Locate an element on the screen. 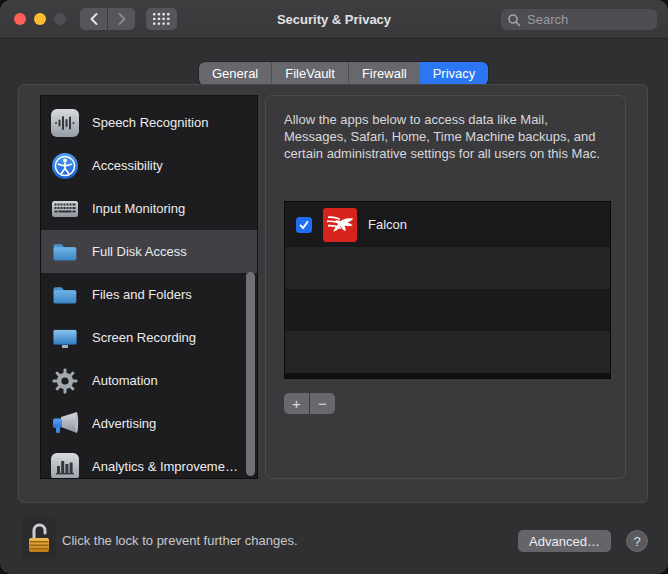 The image size is (668, 574). add-remove-controls: + − is located at coordinates (310, 404).